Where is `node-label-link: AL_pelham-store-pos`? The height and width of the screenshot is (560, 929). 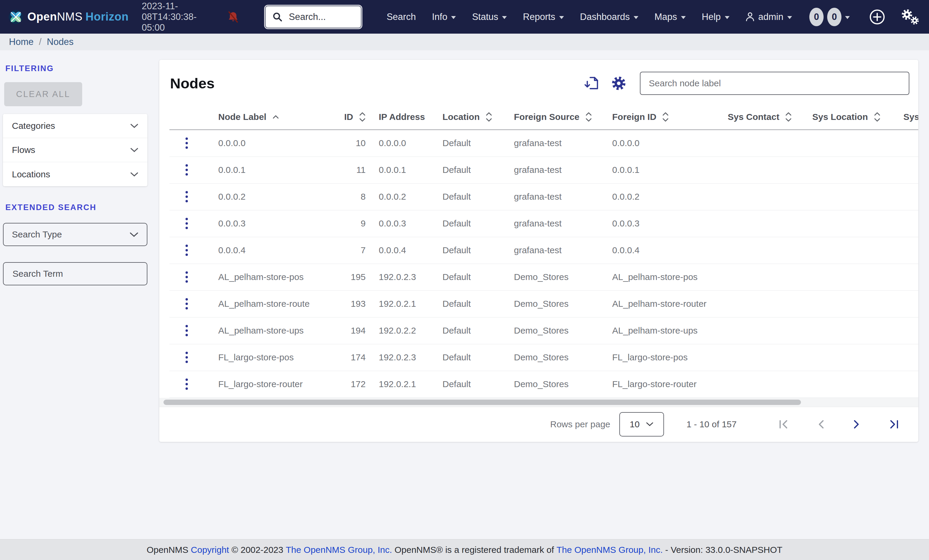
node-label-link: AL_pelham-store-pos is located at coordinates (260, 277).